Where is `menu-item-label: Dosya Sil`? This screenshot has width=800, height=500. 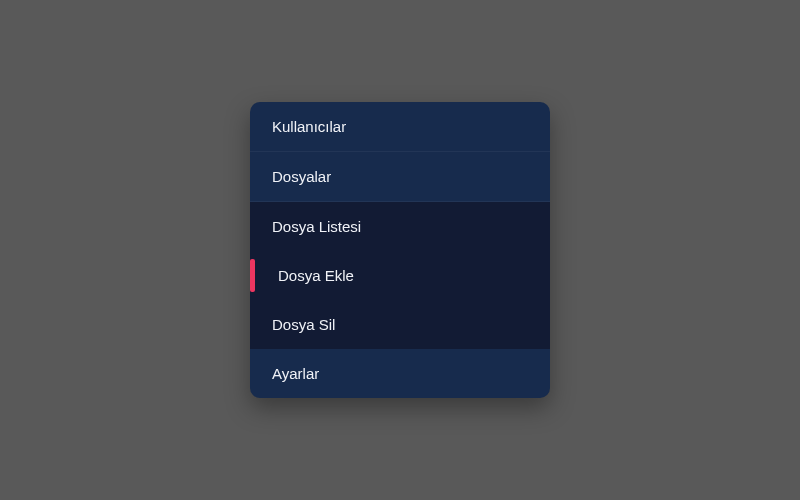 menu-item-label: Dosya Sil is located at coordinates (304, 324).